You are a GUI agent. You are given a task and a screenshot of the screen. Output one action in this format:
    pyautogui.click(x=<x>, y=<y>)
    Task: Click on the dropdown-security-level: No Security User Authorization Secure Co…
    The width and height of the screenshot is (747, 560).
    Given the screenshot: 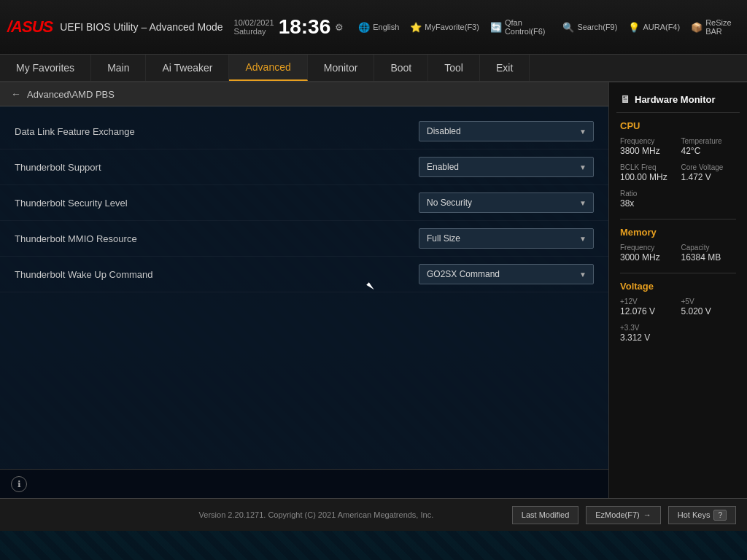 What is the action you would take?
    pyautogui.click(x=506, y=203)
    